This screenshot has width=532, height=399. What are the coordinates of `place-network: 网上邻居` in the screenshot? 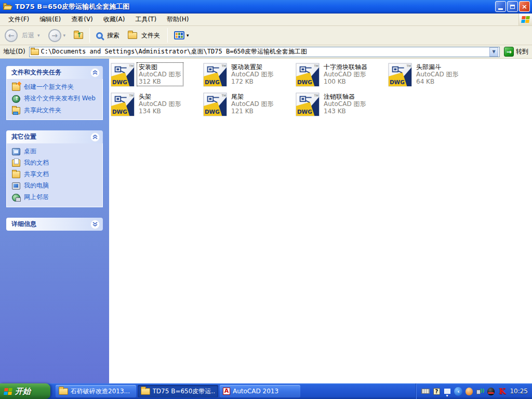 It's located at (56, 197).